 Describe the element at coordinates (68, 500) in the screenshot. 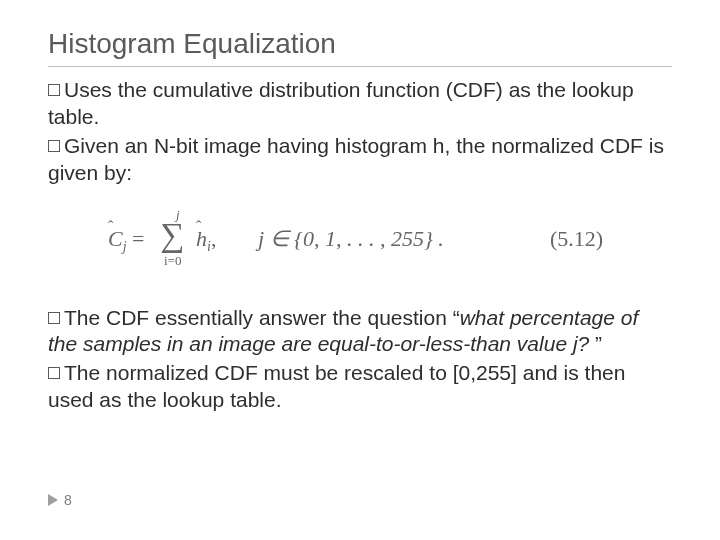

I see `page-number: 8` at that location.